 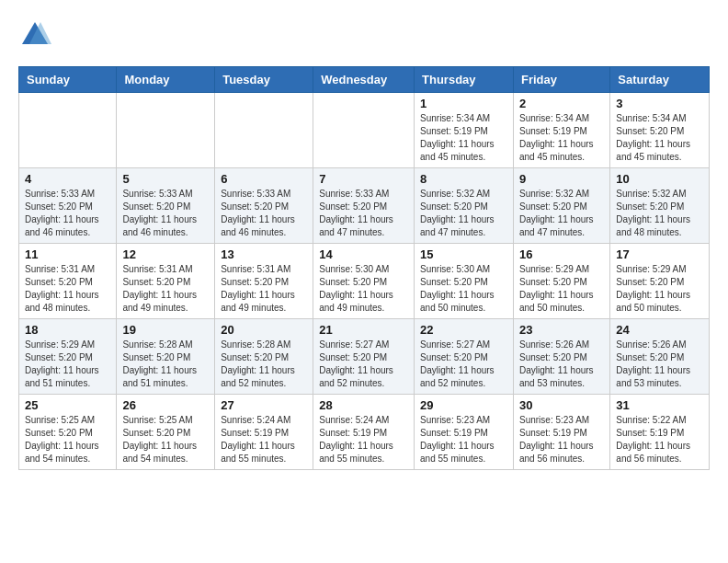 What do you see at coordinates (561, 432) in the screenshot?
I see `calendar-cell: 30Sunrise: 5:23 AM Sunset: 5:19 PM Dayli…` at bounding box center [561, 432].